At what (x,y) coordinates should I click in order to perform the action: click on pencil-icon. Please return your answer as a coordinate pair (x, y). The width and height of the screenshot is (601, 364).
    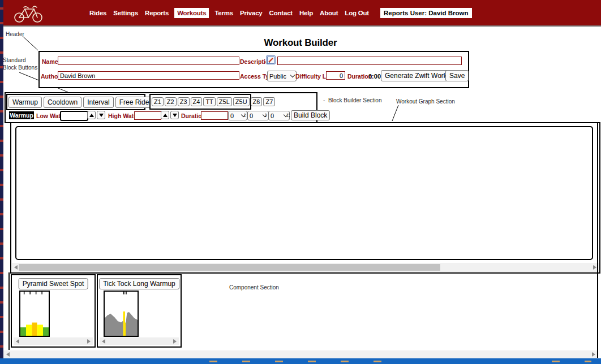
    Looking at the image, I should click on (271, 60).